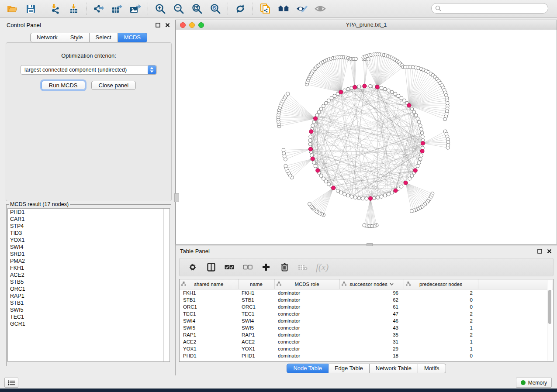 Image resolution: width=557 pixels, height=392 pixels. Describe the element at coordinates (367, 314) in the screenshot. I see `table-row: TEC1TEC1connector472` at that location.